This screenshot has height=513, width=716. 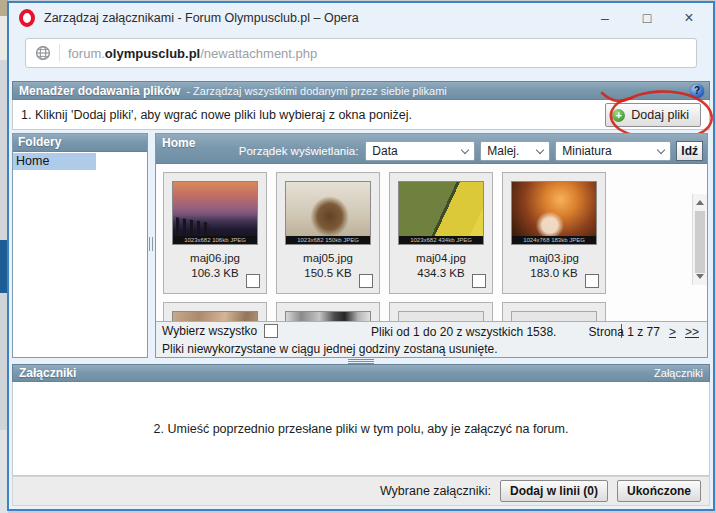 What do you see at coordinates (328, 258) in the screenshot?
I see `file-name: maj05.jpg` at bounding box center [328, 258].